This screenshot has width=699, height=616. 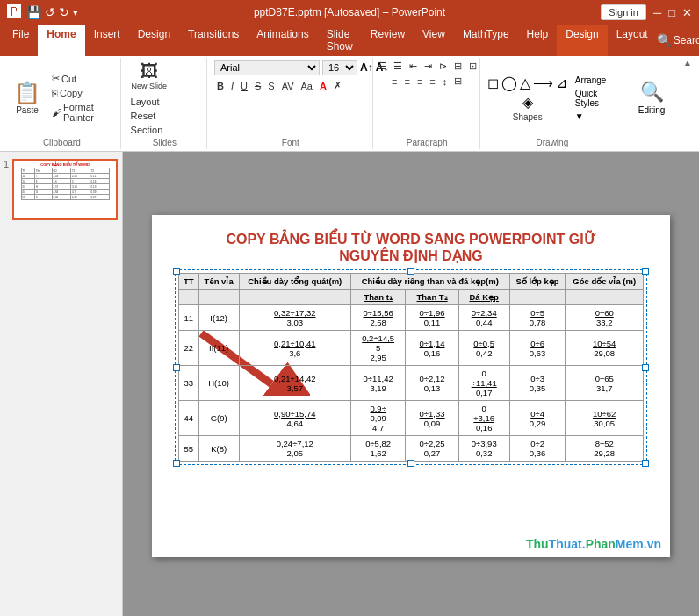 I want to click on font-size-select: 16, so click(x=340, y=68).